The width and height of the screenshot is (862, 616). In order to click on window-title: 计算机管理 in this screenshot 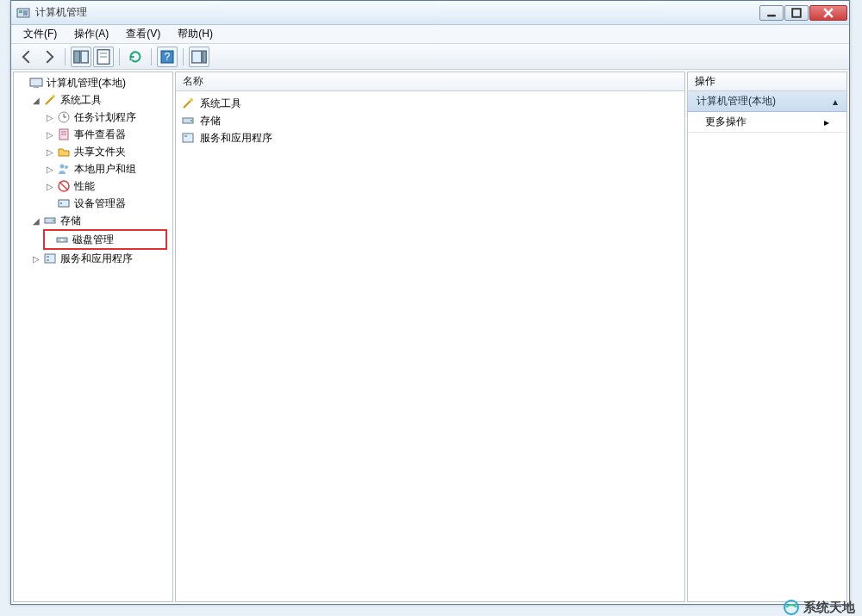, I will do `click(397, 12)`.